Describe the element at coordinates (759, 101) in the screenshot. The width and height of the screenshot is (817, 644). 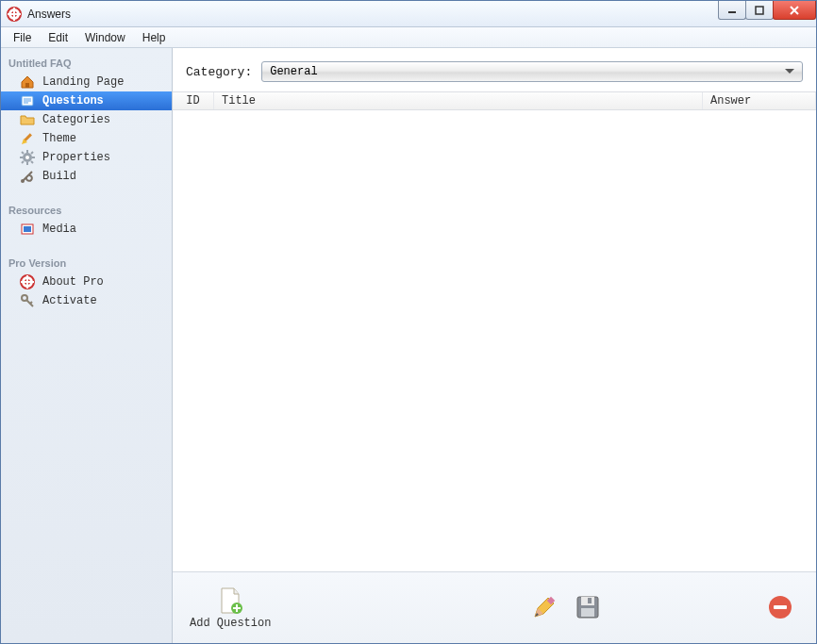
I see `column-answer: Answer` at that location.